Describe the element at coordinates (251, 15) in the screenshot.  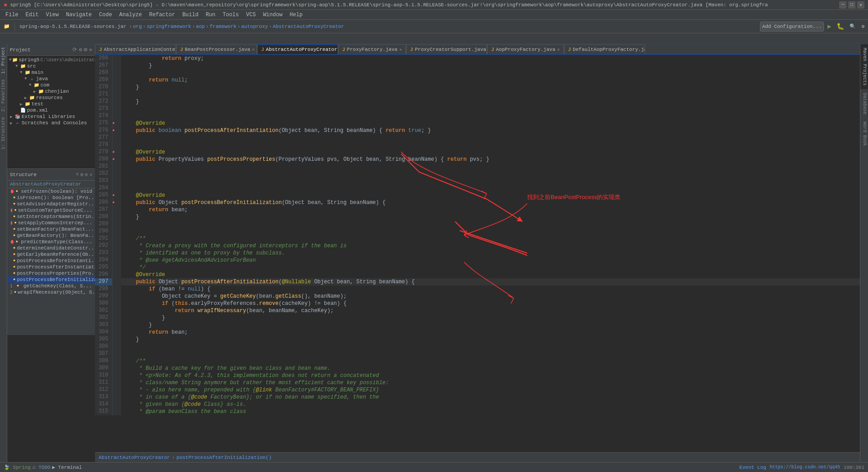
I see `menu-item-vcs: VCS` at that location.